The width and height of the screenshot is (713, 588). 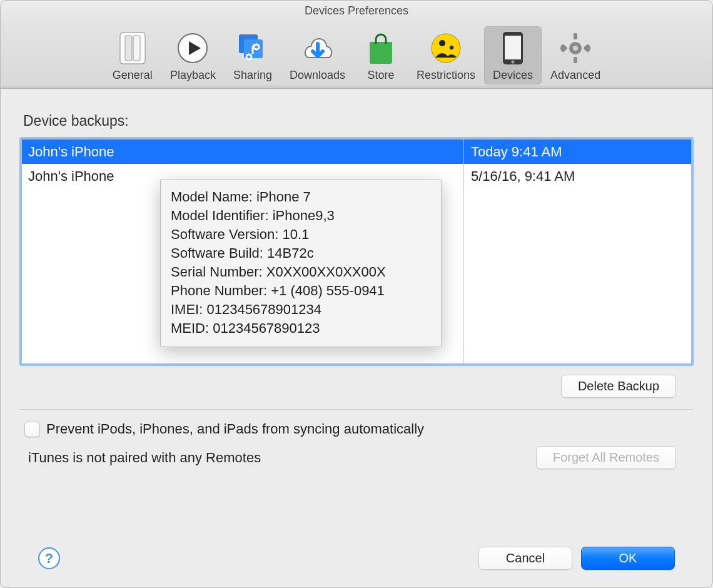 I want to click on tab-general: General, so click(x=133, y=55).